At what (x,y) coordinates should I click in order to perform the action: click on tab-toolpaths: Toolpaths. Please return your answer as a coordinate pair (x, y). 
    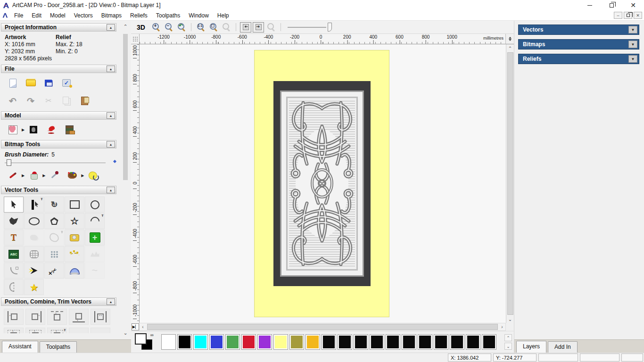
    Looking at the image, I should click on (58, 347).